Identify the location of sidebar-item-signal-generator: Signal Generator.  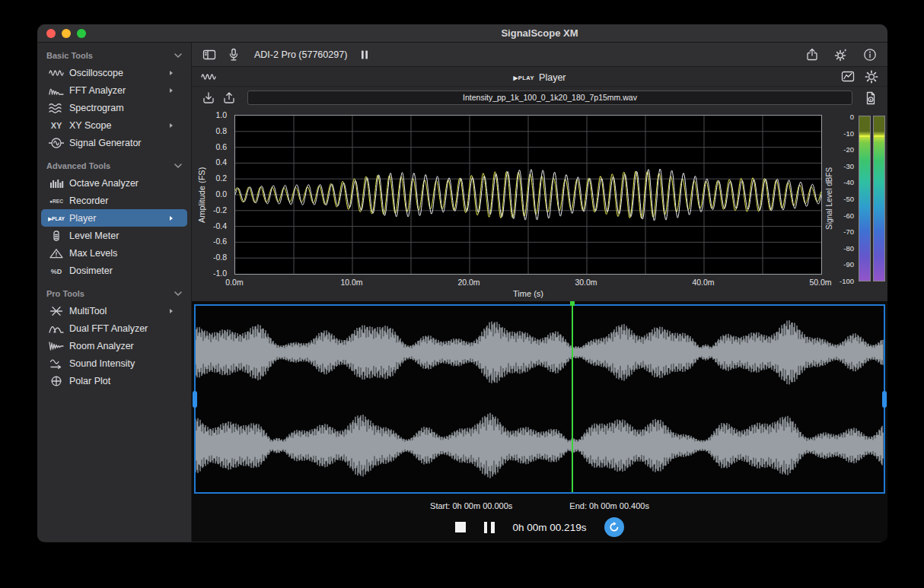
(114, 143).